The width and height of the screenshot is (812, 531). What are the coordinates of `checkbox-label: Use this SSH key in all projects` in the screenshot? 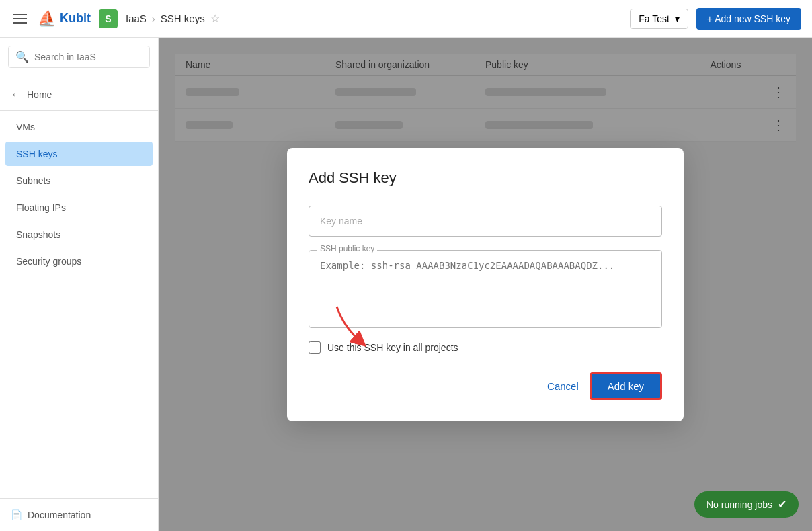 It's located at (393, 348).